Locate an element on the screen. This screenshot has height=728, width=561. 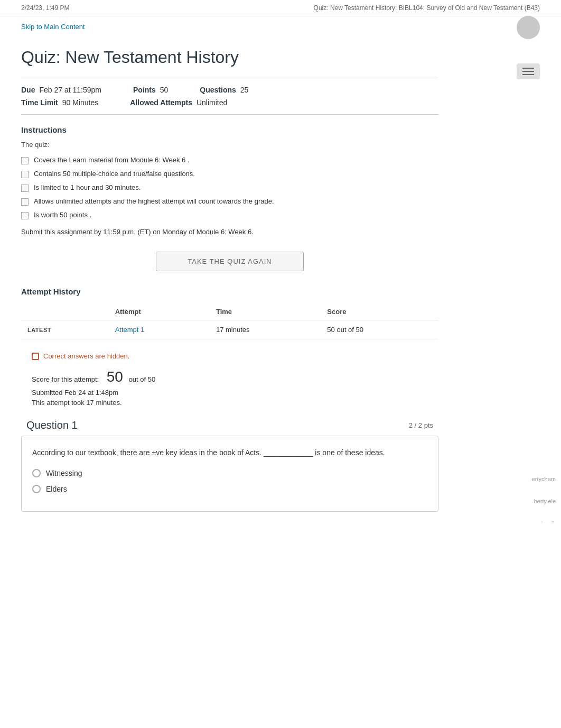
quiz-title: Quiz: New Testament History is located at coordinates (230, 57).